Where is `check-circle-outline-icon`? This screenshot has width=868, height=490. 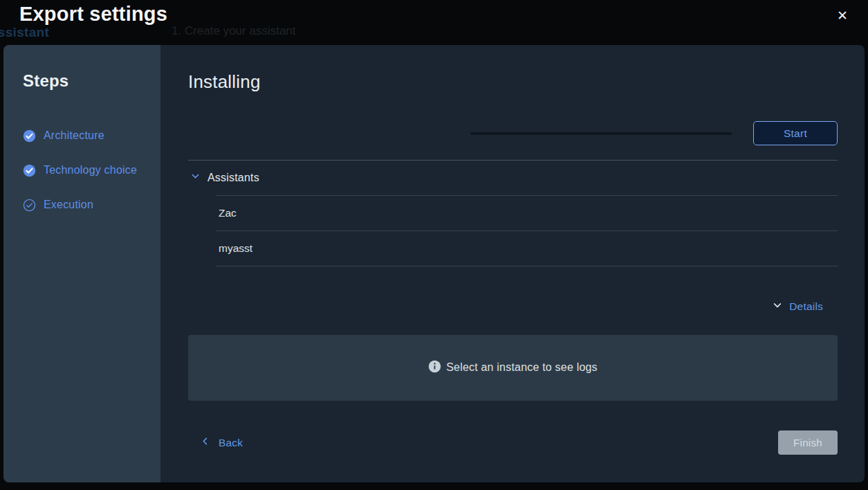
check-circle-outline-icon is located at coordinates (29, 205).